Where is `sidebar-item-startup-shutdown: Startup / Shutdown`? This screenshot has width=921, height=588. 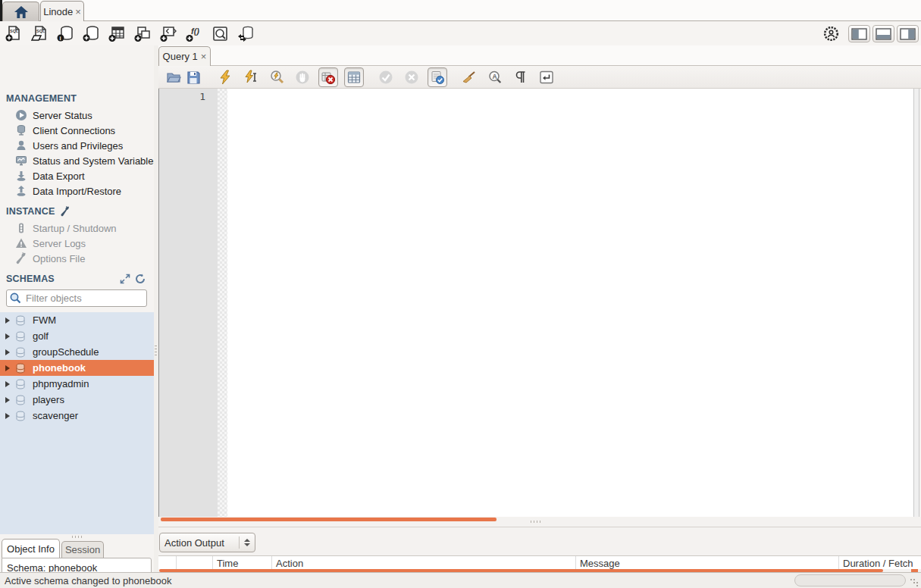 sidebar-item-startup-shutdown: Startup / Shutdown is located at coordinates (85, 228).